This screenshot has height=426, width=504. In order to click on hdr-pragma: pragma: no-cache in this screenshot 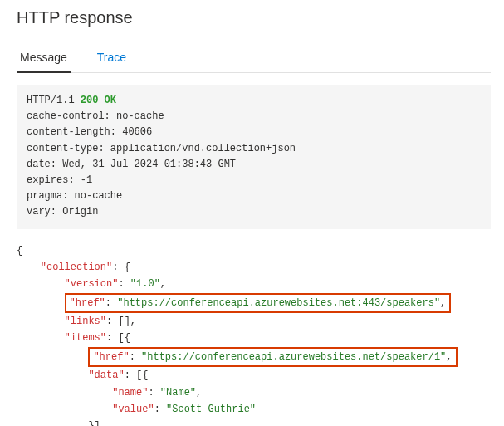, I will do `click(75, 196)`.